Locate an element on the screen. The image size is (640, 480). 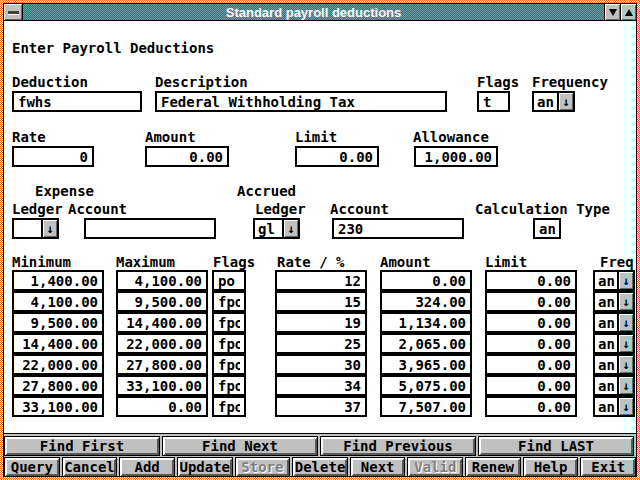
calculation-type-input is located at coordinates (547, 228).